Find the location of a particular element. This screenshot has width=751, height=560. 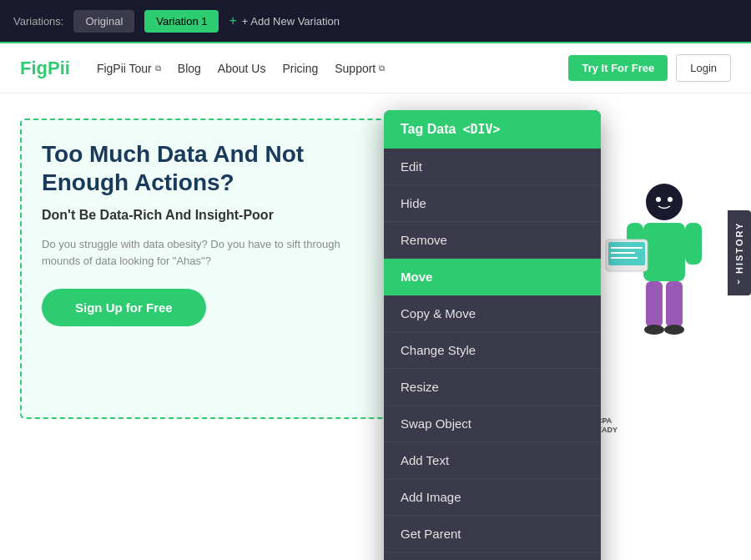

plus-icon: + is located at coordinates (232, 21).